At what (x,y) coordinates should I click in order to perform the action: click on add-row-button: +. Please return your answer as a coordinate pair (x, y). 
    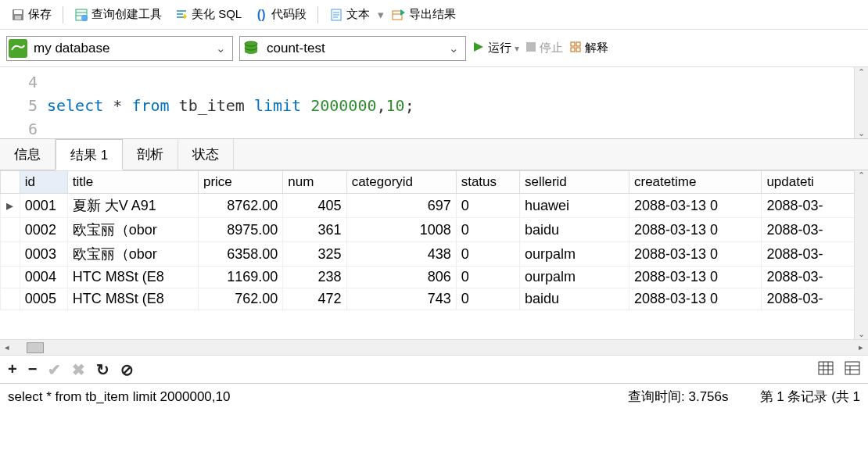
    Looking at the image, I should click on (13, 369).